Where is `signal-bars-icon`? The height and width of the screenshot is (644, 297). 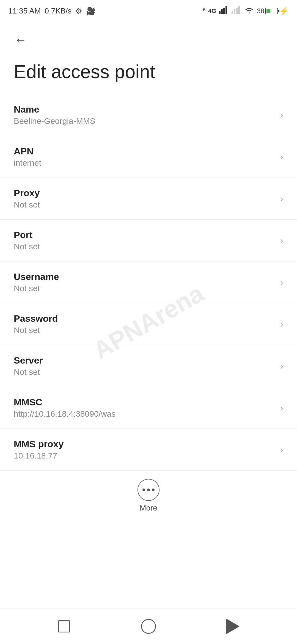 signal-bars-icon is located at coordinates (224, 11).